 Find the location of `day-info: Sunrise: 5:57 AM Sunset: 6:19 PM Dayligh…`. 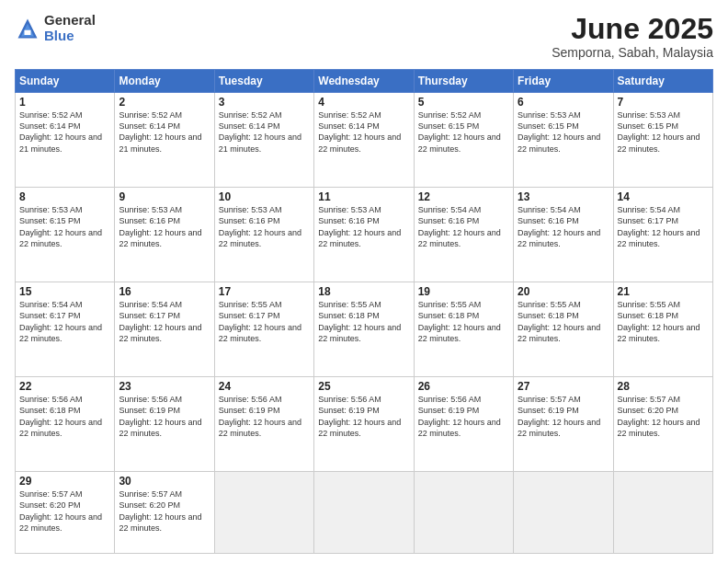

day-info: Sunrise: 5:57 AM Sunset: 6:19 PM Dayligh… is located at coordinates (563, 416).